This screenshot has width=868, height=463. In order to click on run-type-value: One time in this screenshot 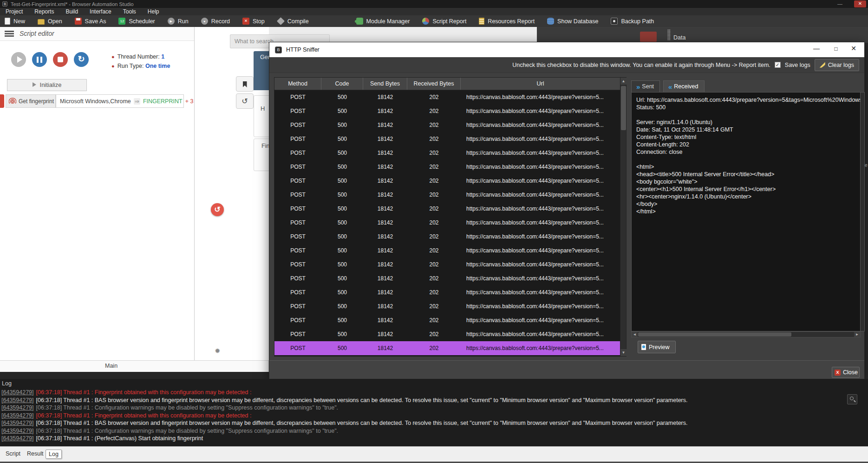, I will do `click(158, 66)`.